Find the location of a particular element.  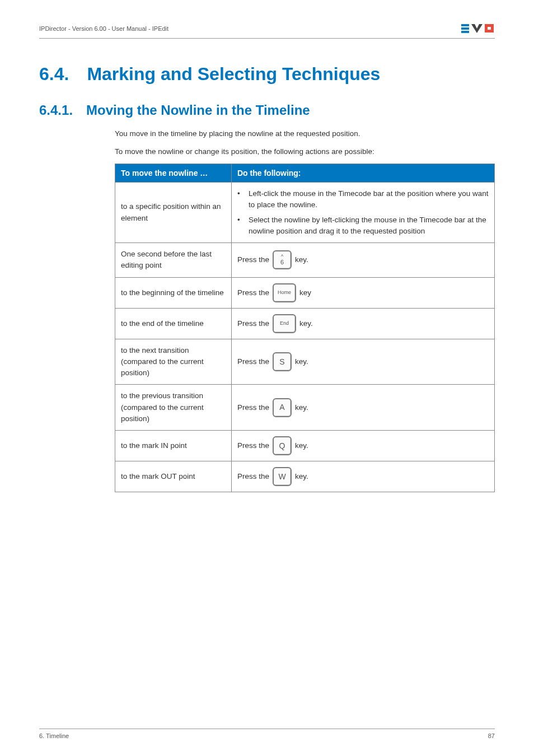

table-row: to the mark IN point Press the Q key. is located at coordinates (305, 446).